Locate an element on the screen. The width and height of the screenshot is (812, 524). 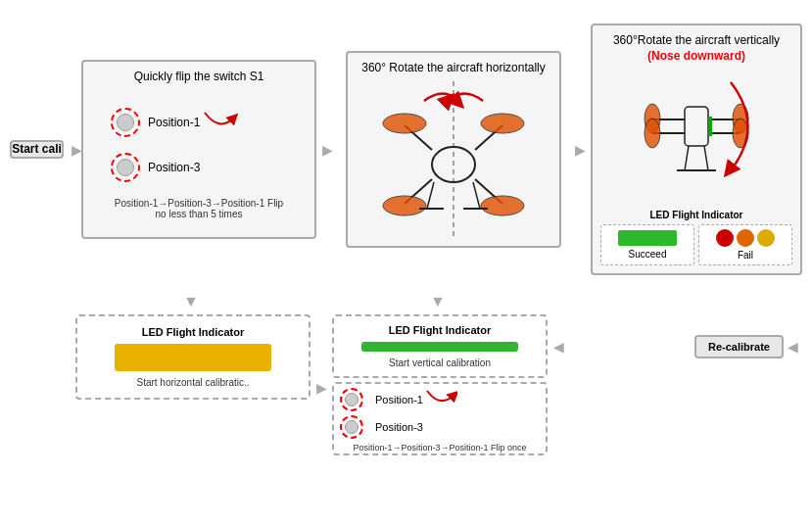
arrow-start-to-step1: ▶ is located at coordinates (76, 150).